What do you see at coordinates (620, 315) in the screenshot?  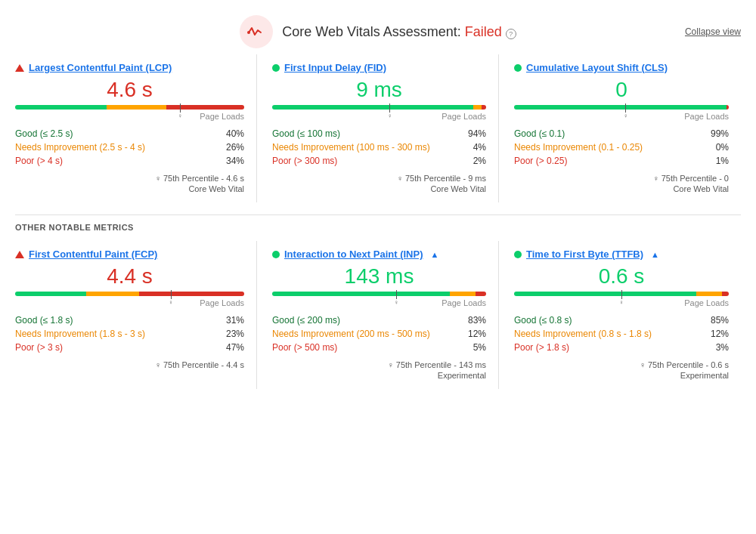 I see `metric-card-ttfb: Time to First Byte (TTFB)▲0.6 s♀Page Loa…` at bounding box center [620, 315].